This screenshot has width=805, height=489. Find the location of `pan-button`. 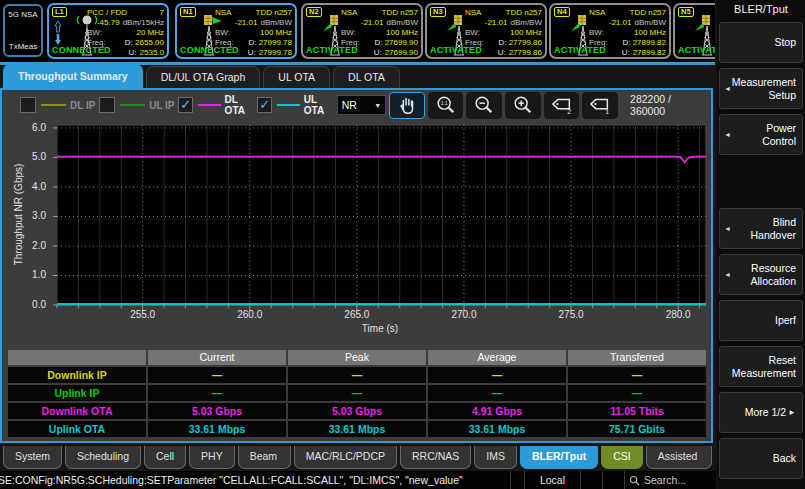

pan-button is located at coordinates (407, 106).